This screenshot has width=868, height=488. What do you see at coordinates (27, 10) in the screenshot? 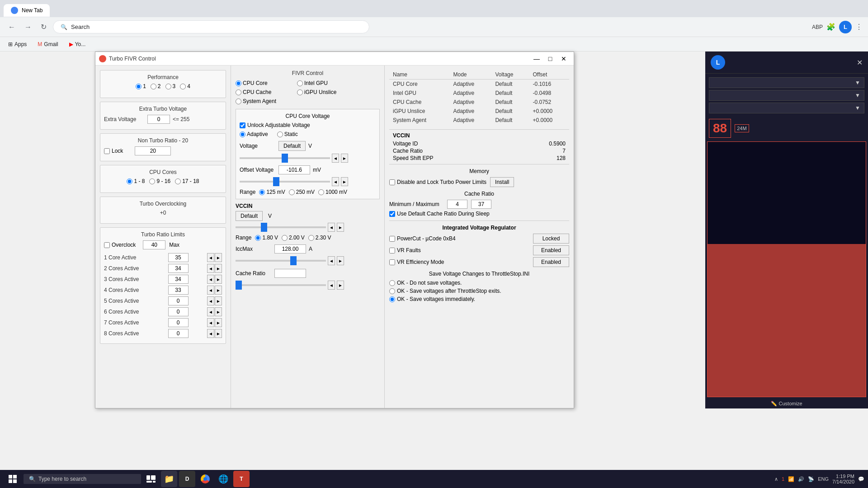
I see `browser-tab: New Tab` at bounding box center [27, 10].